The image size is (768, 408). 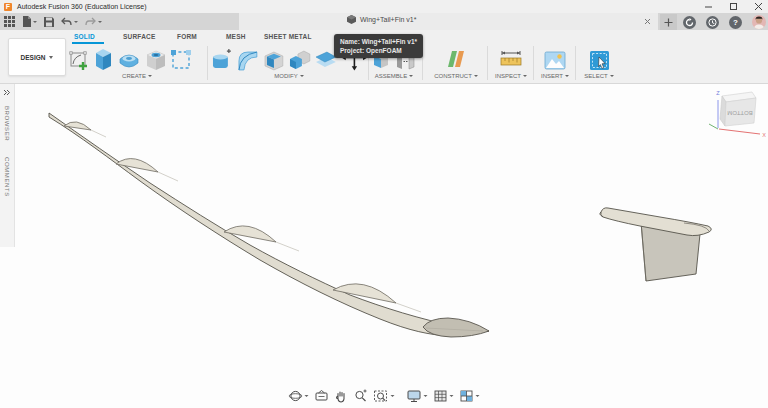 What do you see at coordinates (378, 50) in the screenshot?
I see `tooltip-project-line: Project: OpenFOAM` at bounding box center [378, 50].